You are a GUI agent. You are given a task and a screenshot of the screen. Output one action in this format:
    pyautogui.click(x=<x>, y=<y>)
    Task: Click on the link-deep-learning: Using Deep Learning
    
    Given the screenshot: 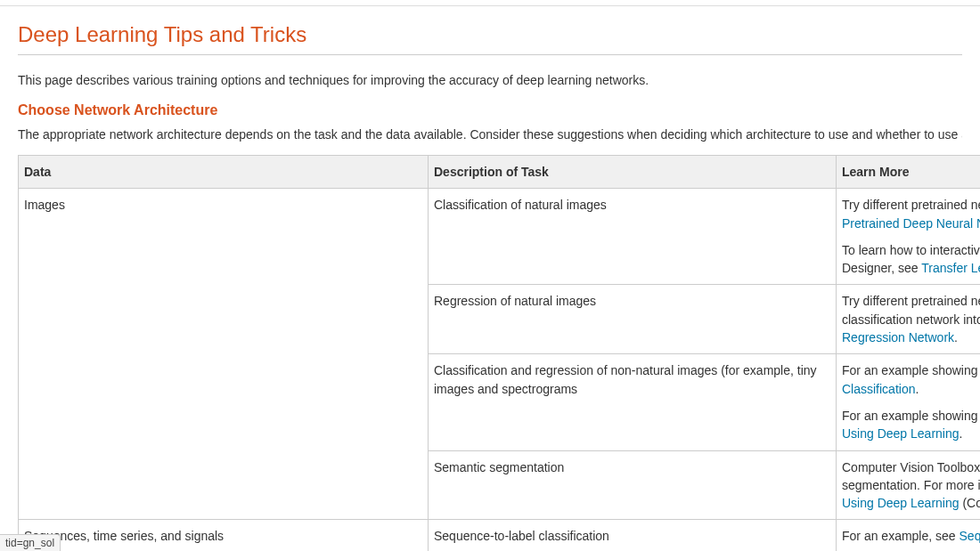 What is the action you would take?
    pyautogui.click(x=901, y=434)
    